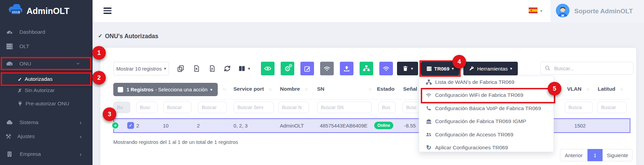 Image resolution: width=644 pixels, height=165 pixels. Describe the element at coordinates (138, 125) in the screenshot. I see `row-cell-col1: 2` at that location.